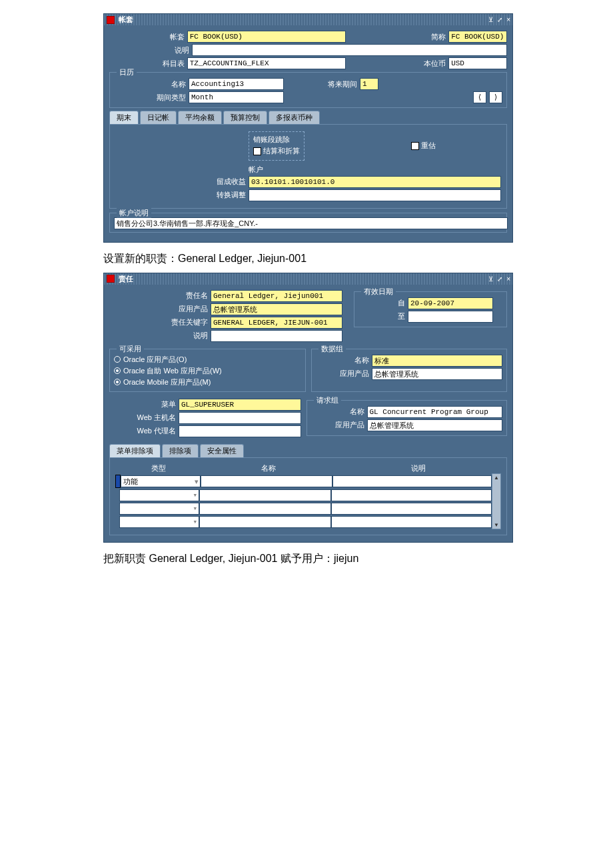  Describe the element at coordinates (310, 223) in the screenshot. I see `acctdesc-field: 销售分公司3.华南销售一部.库存现金_CNY.-` at that location.